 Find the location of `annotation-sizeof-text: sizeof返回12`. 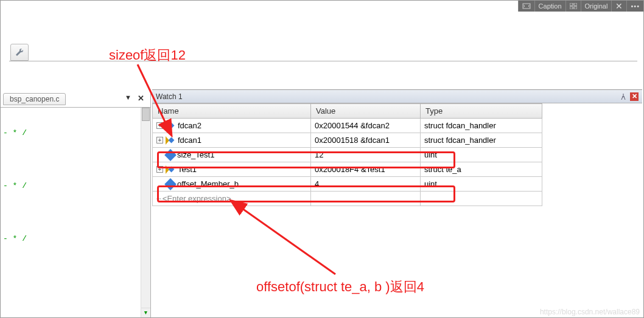

annotation-sizeof-text: sizeof返回12 is located at coordinates (147, 55).